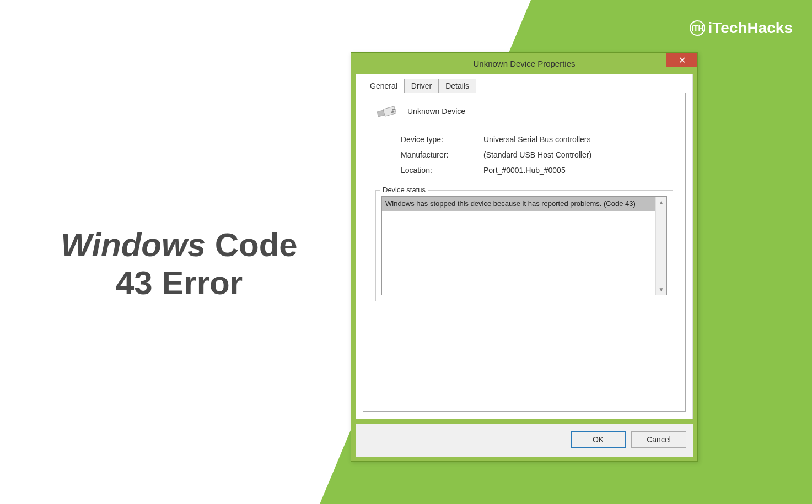 The height and width of the screenshot is (504, 812). What do you see at coordinates (442, 170) in the screenshot?
I see `location-label: Location:` at bounding box center [442, 170].